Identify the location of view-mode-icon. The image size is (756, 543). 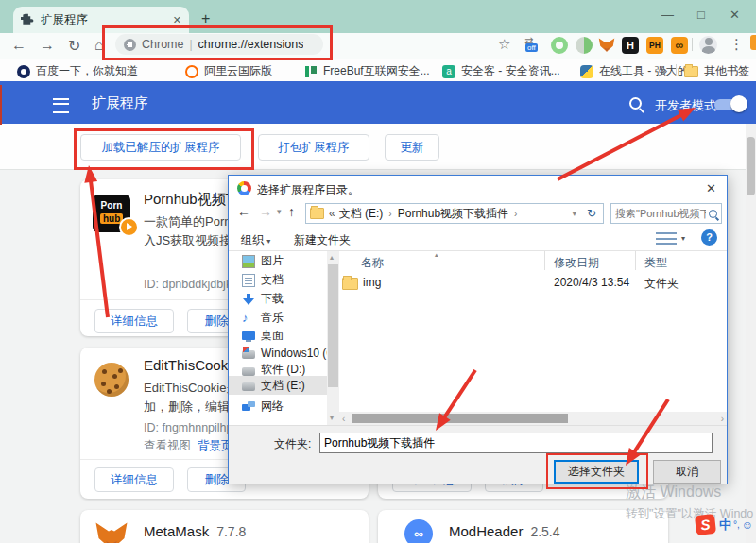
(666, 238).